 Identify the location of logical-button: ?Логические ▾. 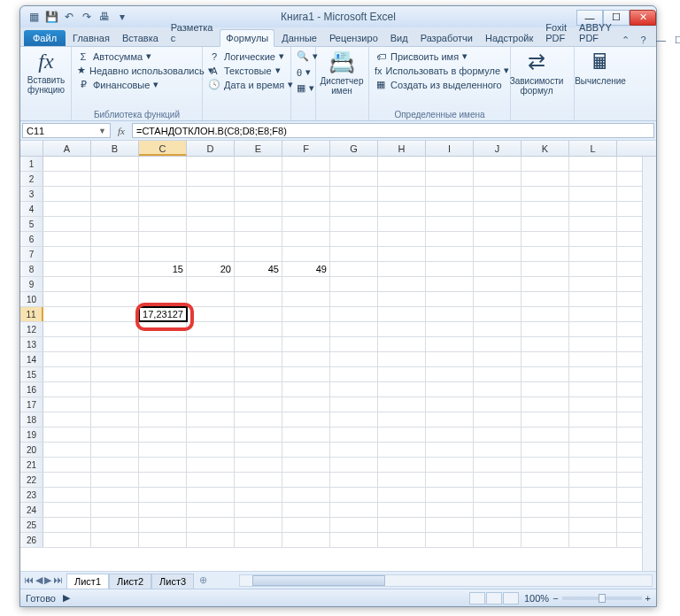
(246, 57).